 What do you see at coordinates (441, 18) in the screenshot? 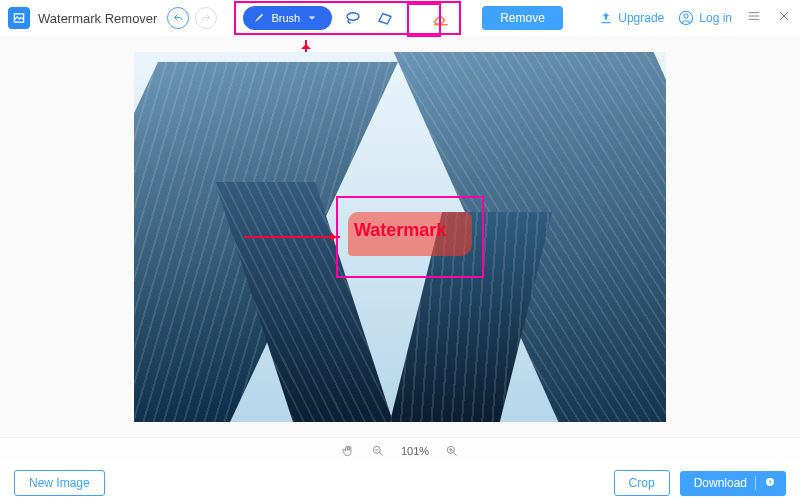
I see `eraser-tool-button` at bounding box center [441, 18].